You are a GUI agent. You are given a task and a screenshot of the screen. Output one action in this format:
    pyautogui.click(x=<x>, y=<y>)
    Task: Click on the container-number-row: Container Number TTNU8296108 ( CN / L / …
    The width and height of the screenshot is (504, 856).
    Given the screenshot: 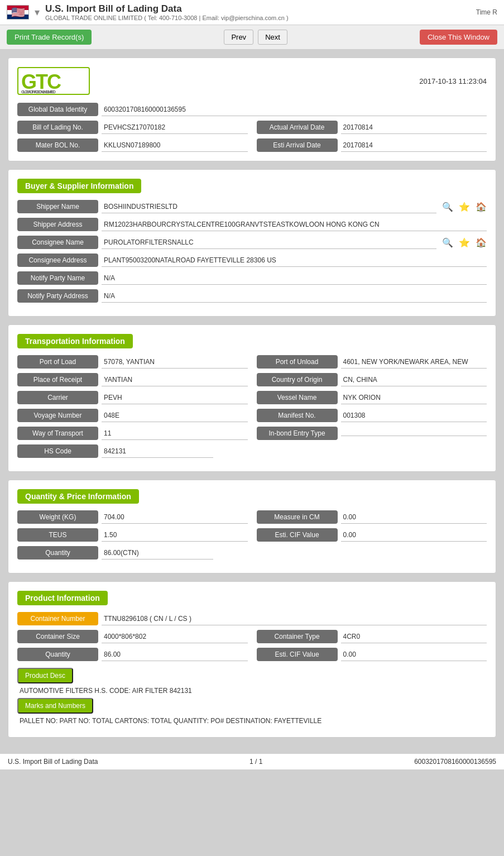 What is the action you would take?
    pyautogui.click(x=252, y=619)
    